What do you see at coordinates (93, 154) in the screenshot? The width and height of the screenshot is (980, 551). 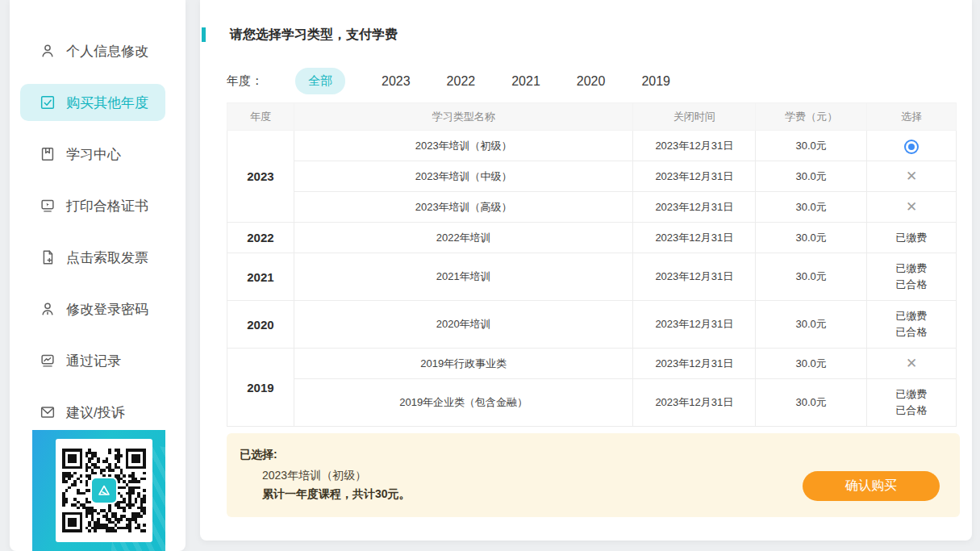 I see `sidebar-item-learning-center: 学习中心` at bounding box center [93, 154].